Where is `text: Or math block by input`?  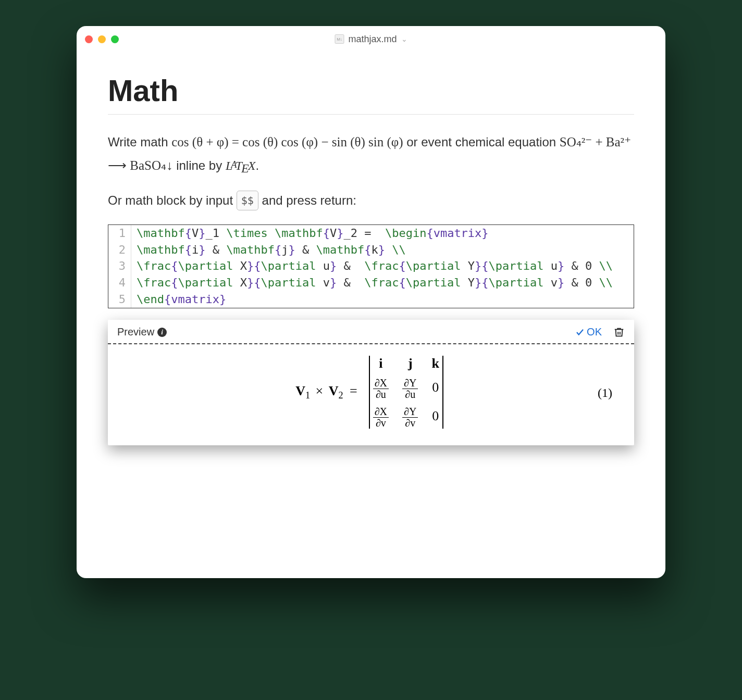 text: Or math block by input is located at coordinates (172, 200).